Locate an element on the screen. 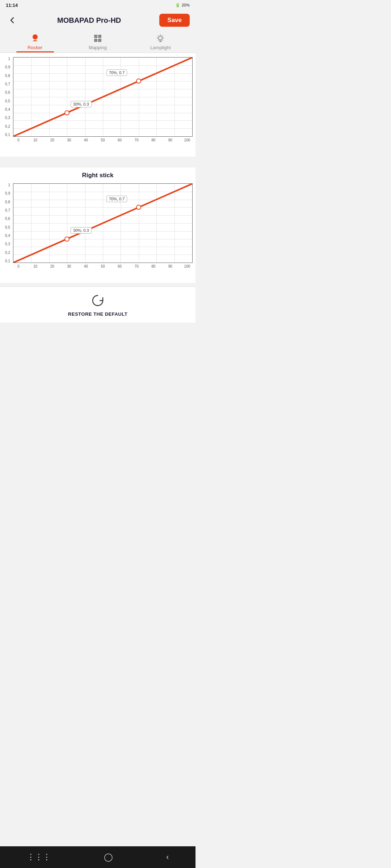 Image resolution: width=391 pixels, height=868 pixels. restore-icon is located at coordinates (98, 301).